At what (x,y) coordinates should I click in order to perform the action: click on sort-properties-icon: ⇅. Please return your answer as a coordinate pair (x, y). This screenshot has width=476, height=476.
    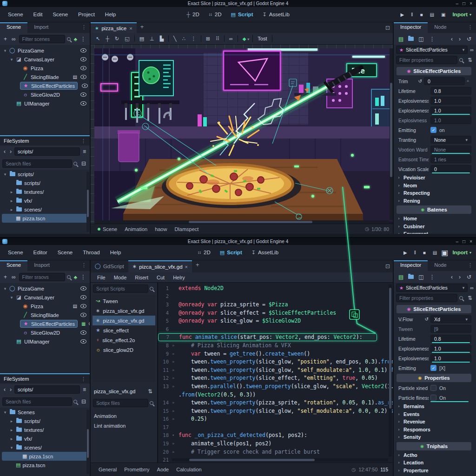
    Looking at the image, I should click on (470, 60).